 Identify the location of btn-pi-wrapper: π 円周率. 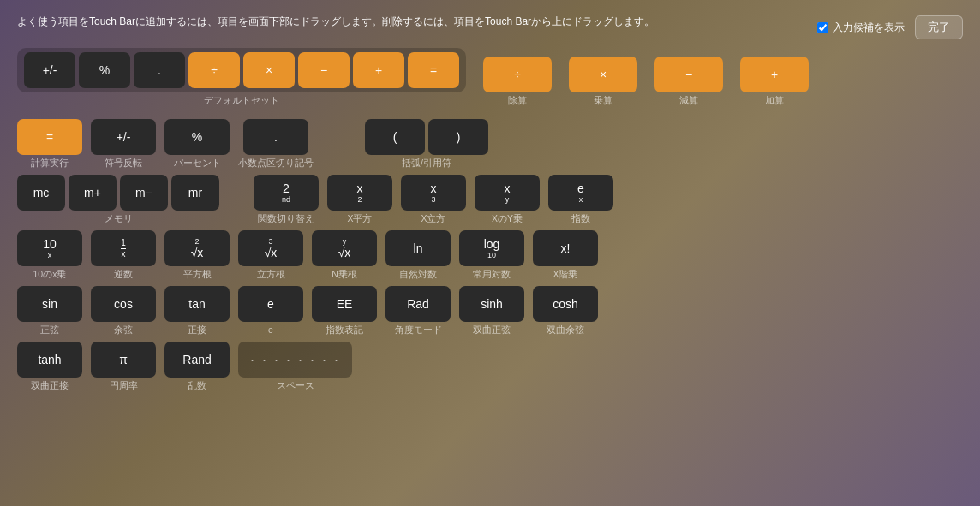
(123, 366).